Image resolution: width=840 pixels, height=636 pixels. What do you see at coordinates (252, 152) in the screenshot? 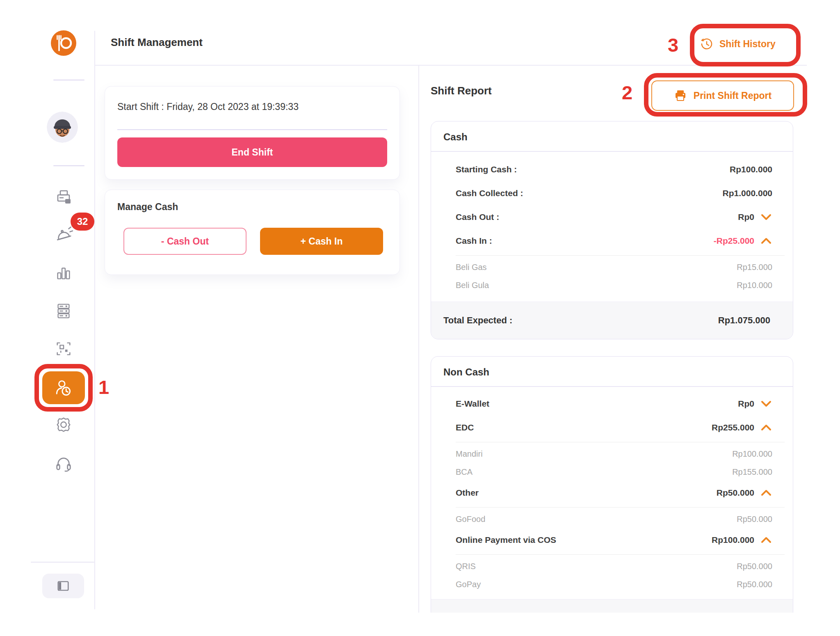
I see `end-shift-button: End Shift` at bounding box center [252, 152].